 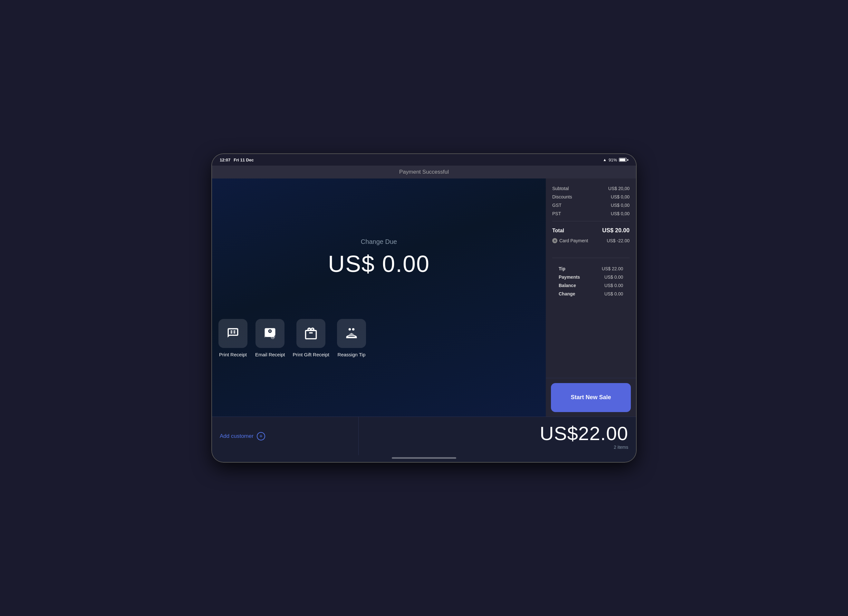 I want to click on payments-label: Payments, so click(x=569, y=277).